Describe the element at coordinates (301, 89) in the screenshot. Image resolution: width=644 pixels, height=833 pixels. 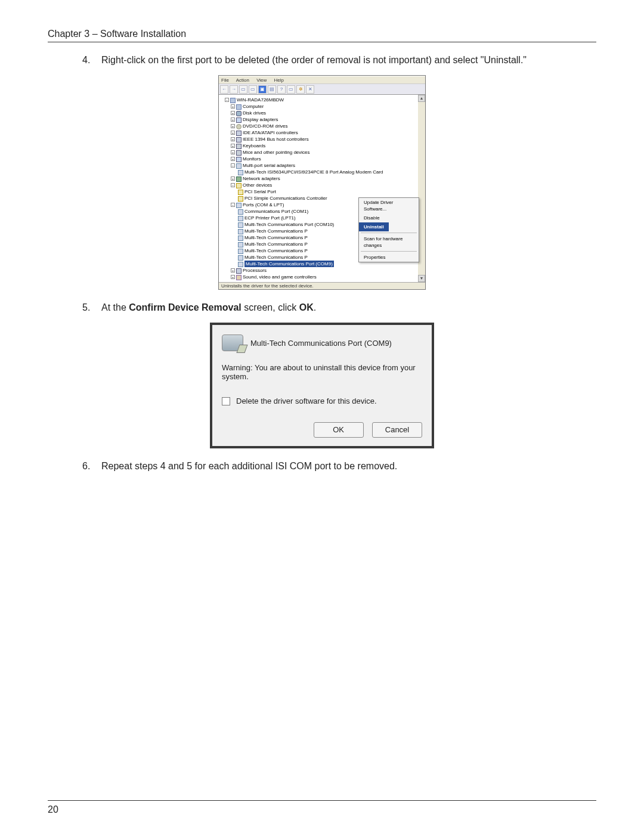
I see `toolbar-scan-icon: ✲` at that location.